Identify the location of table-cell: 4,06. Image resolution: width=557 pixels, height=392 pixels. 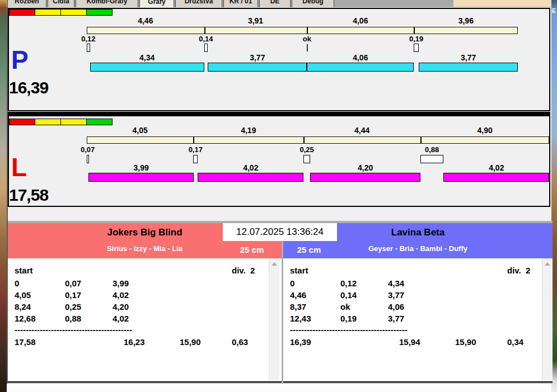
(396, 307).